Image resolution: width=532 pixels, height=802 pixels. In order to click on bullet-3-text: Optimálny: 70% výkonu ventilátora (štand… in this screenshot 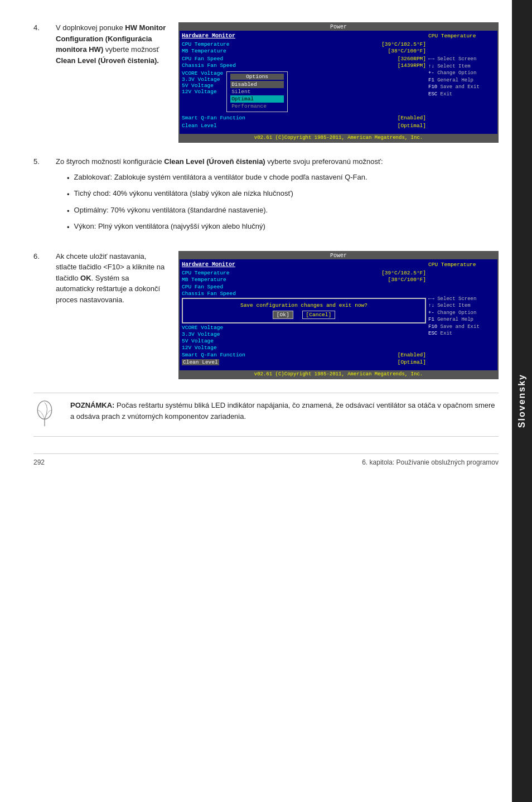, I will do `click(171, 211)`.